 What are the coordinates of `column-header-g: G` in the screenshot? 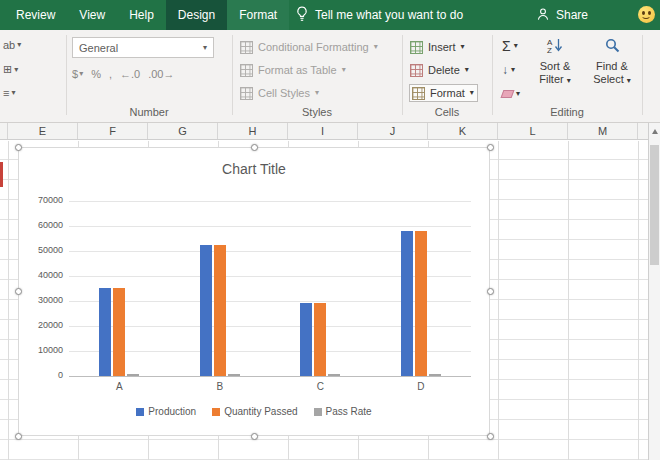 It's located at (183, 131).